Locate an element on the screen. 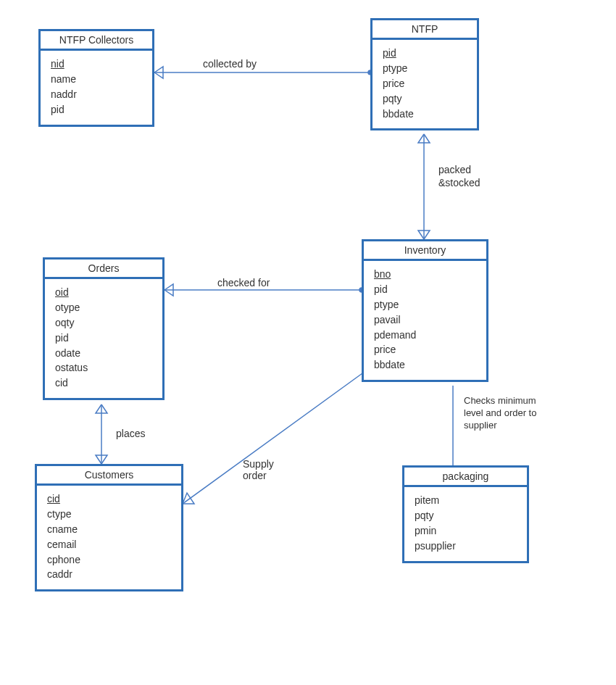 This screenshot has width=616, height=685. attr: caddr is located at coordinates (109, 574).